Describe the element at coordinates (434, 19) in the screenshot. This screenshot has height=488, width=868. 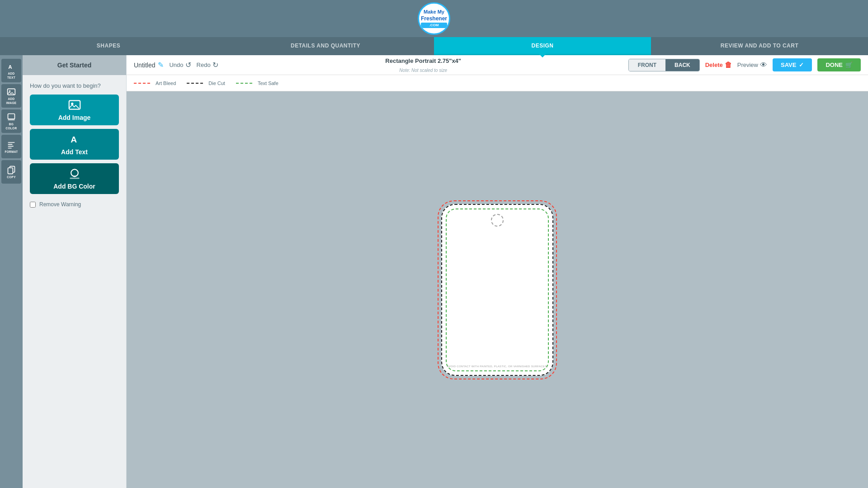
I see `logo: Make My Freshener .COM` at that location.